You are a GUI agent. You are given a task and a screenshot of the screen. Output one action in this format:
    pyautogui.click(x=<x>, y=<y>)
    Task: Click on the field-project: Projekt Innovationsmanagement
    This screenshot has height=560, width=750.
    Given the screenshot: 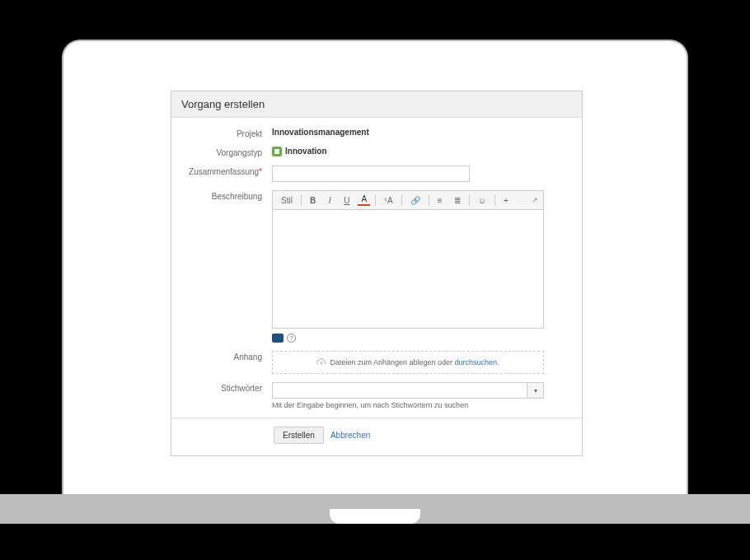 What is the action you would take?
    pyautogui.click(x=377, y=133)
    